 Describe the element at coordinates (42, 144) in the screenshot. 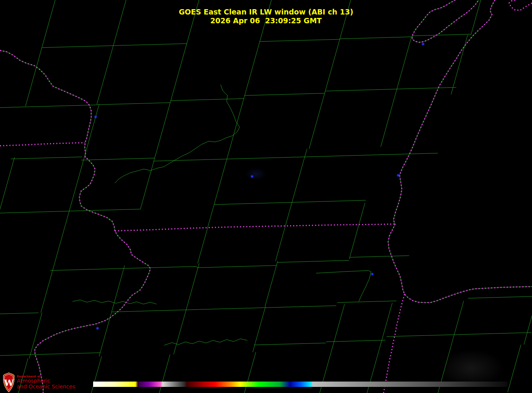

I see `mn-ia-border` at that location.